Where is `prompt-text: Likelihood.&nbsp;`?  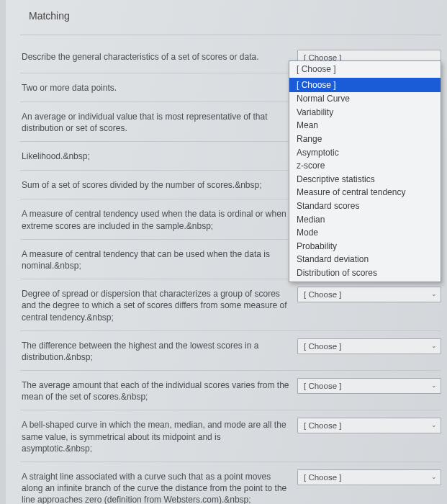 prompt-text: Likelihood.&nbsp; is located at coordinates (160, 156).